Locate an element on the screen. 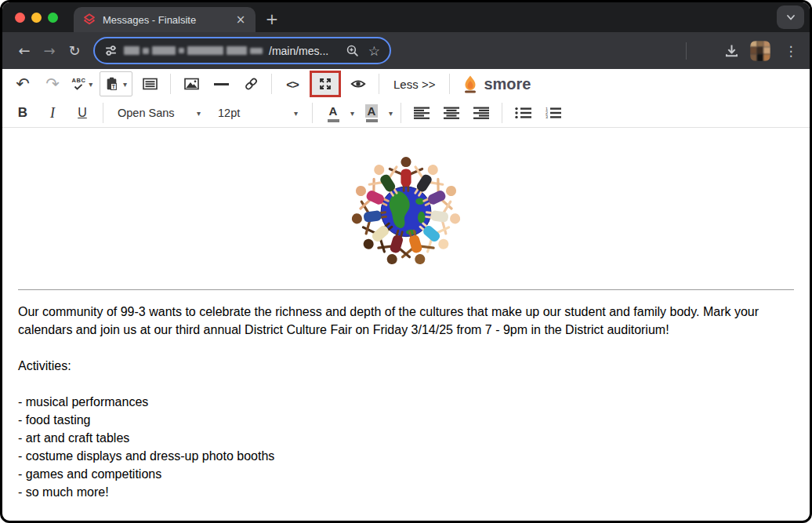  smore-wordmark: smore is located at coordinates (507, 85).